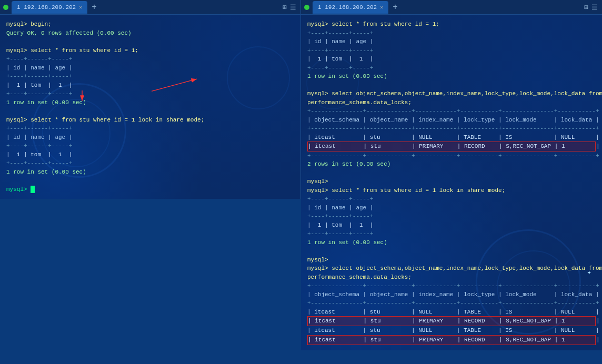 The image size is (602, 364). What do you see at coordinates (452, 225) in the screenshot?
I see `right-line-24: | 1 | tom | 1 |` at bounding box center [452, 225].